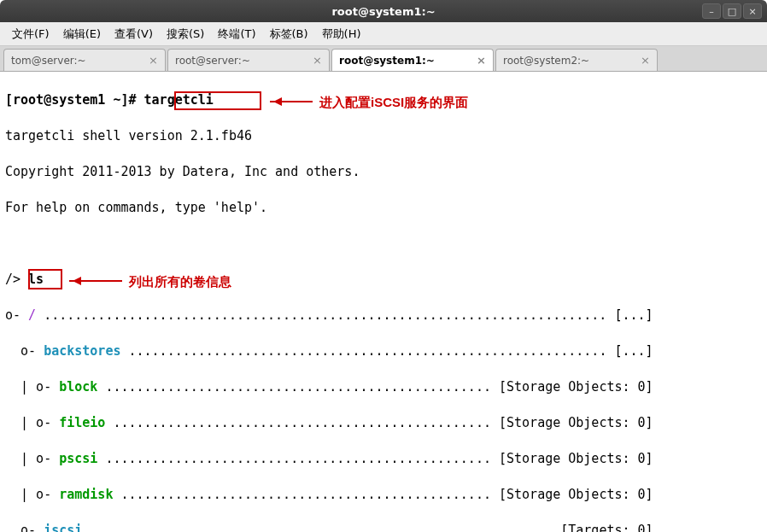  What do you see at coordinates (133, 34) in the screenshot?
I see `menu-view: 查看(V)` at bounding box center [133, 34].